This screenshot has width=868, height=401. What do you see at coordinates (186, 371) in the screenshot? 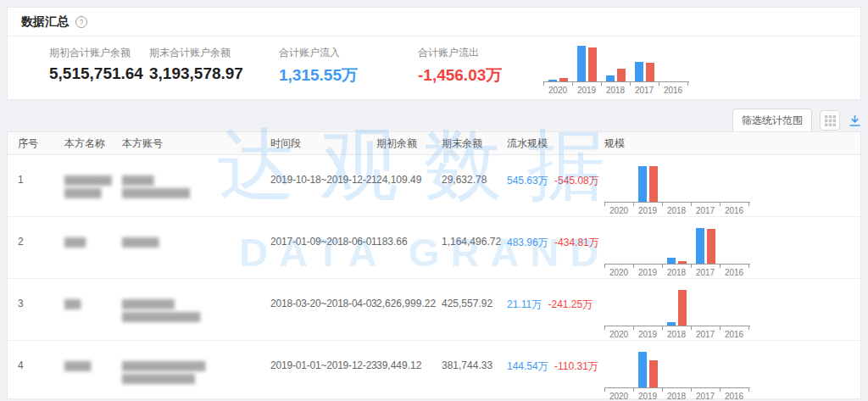
I see `own-account-blurred: ████████████████ ██████████████` at bounding box center [186, 371].